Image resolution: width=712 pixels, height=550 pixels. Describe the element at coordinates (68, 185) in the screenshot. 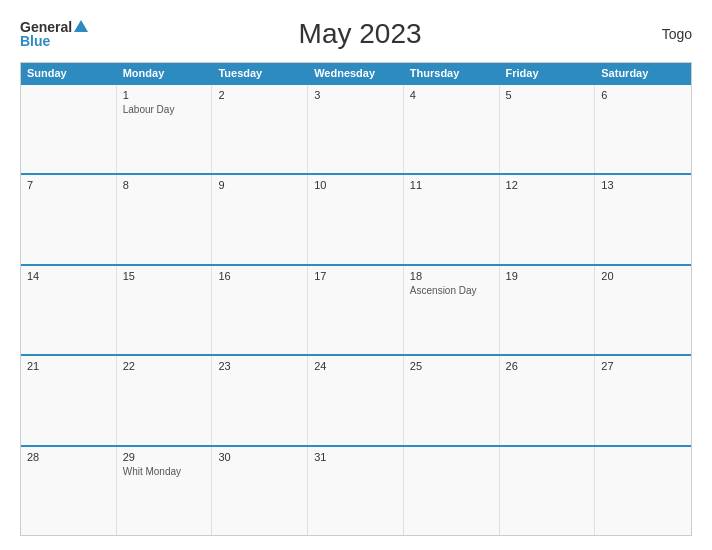

I see `day-number: 7` at that location.